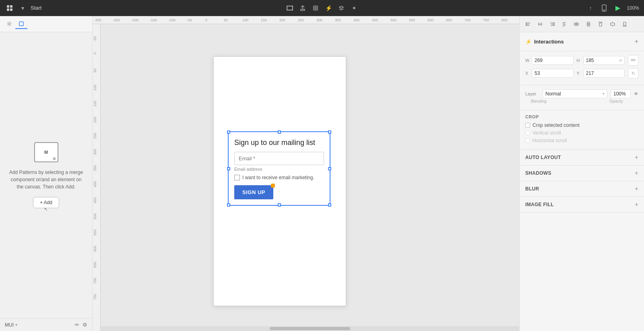 The height and width of the screenshot is (331, 644). Describe the element at coordinates (637, 157) in the screenshot. I see `auto-layout-add-icon: +` at that location.